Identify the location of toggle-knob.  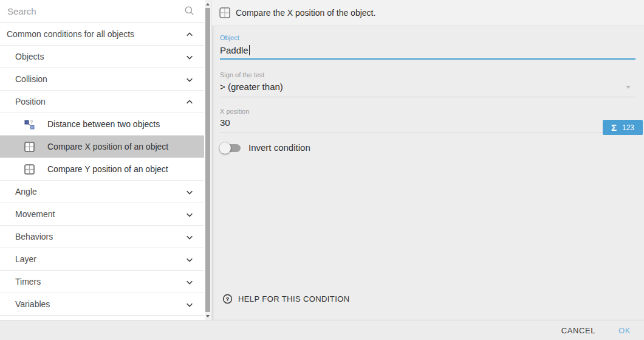
(225, 148).